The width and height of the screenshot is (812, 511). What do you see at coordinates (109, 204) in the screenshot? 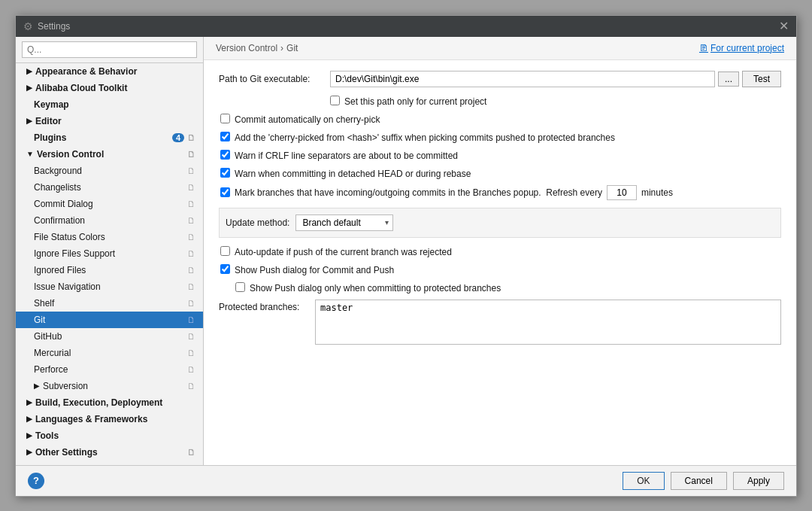
I see `sidebar-item-label: Commit Dialog` at bounding box center [109, 204].